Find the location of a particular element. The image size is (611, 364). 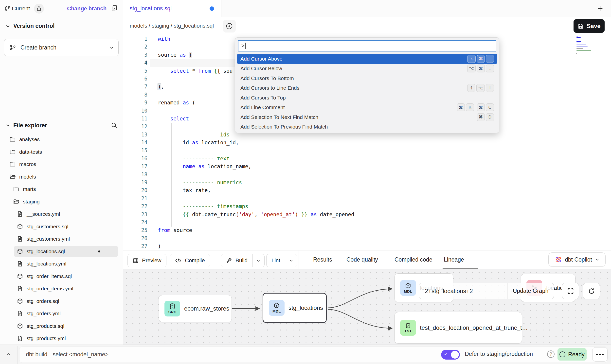

palette-item-add-line-comment: Add Line Comment⌘K⌘C is located at coordinates (367, 108).